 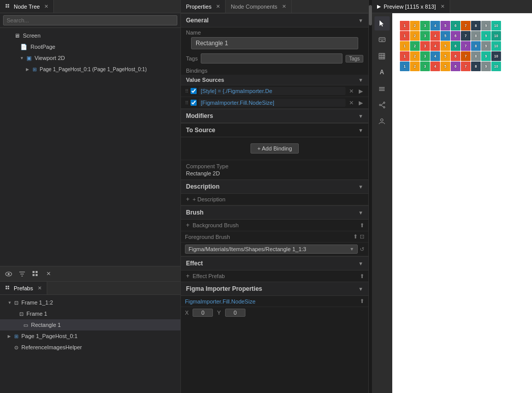 I want to click on prefabs-item-referenceimages: ⊙ ReferenceImagesHelper, so click(x=90, y=347).